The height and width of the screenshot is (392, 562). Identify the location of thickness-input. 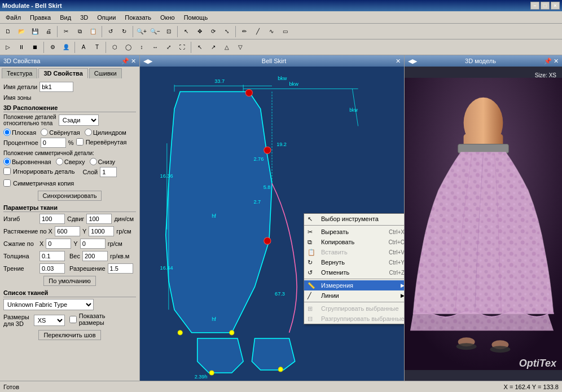
(52, 256).